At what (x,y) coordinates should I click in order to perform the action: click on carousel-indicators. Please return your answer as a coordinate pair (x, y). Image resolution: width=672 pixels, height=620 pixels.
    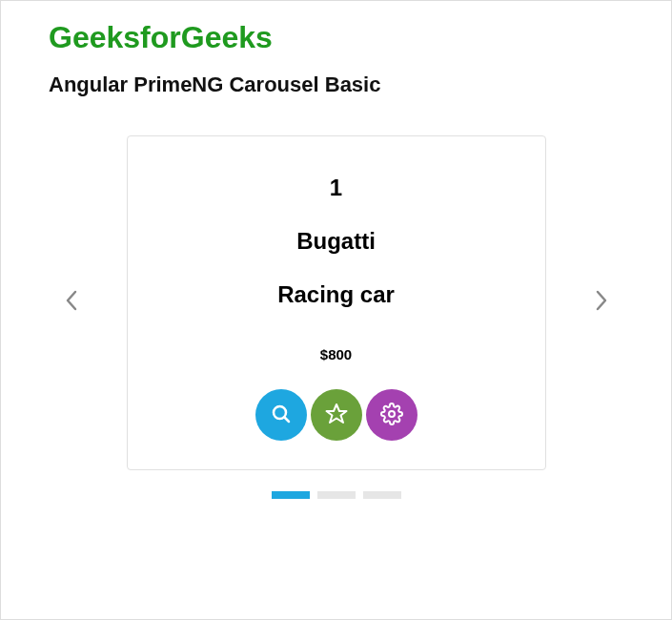
    Looking at the image, I should click on (336, 495).